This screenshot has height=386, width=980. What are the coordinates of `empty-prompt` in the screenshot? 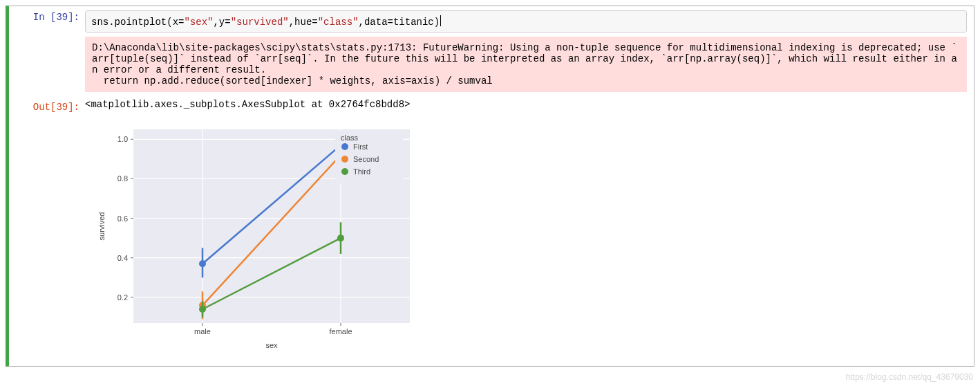 It's located at (47, 39).